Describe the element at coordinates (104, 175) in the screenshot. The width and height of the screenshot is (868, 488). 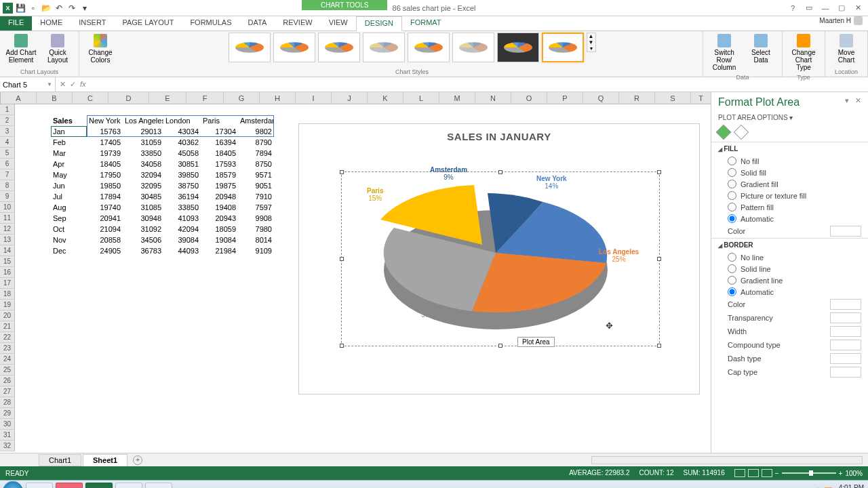
I see `cell-C7: 17950` at that location.